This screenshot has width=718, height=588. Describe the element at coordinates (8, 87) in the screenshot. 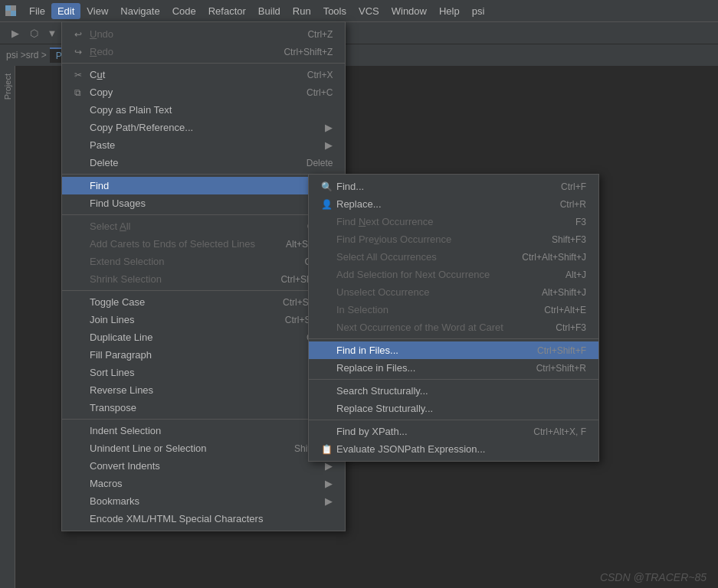

I see `sidebar-project: Project` at that location.